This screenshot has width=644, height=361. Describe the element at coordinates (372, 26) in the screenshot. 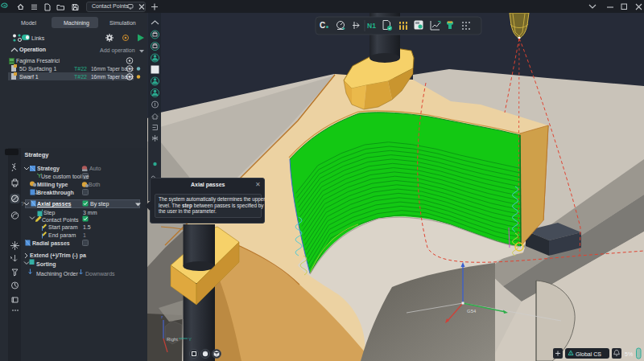

I see `svg-text: N1` at that location.